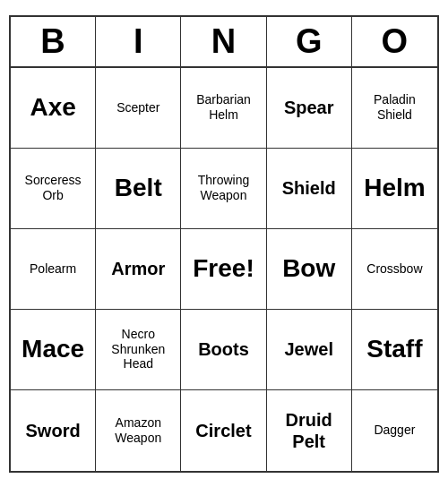 The image size is (448, 487). I want to click on cell-text-2: Barbarian Helm, so click(223, 107).